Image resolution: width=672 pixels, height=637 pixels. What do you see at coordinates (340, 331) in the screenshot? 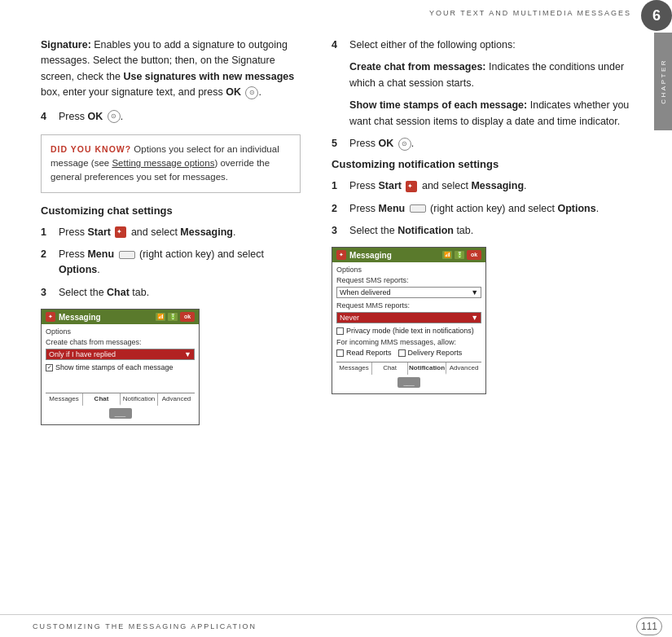
I see `mock-privacy-cb` at bounding box center [340, 331].